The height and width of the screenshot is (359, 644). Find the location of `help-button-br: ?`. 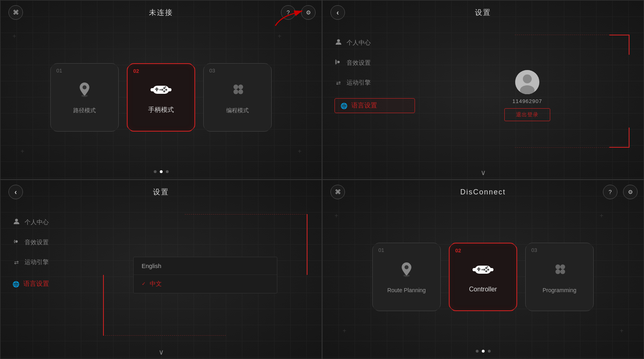

help-button-br: ? is located at coordinates (610, 192).